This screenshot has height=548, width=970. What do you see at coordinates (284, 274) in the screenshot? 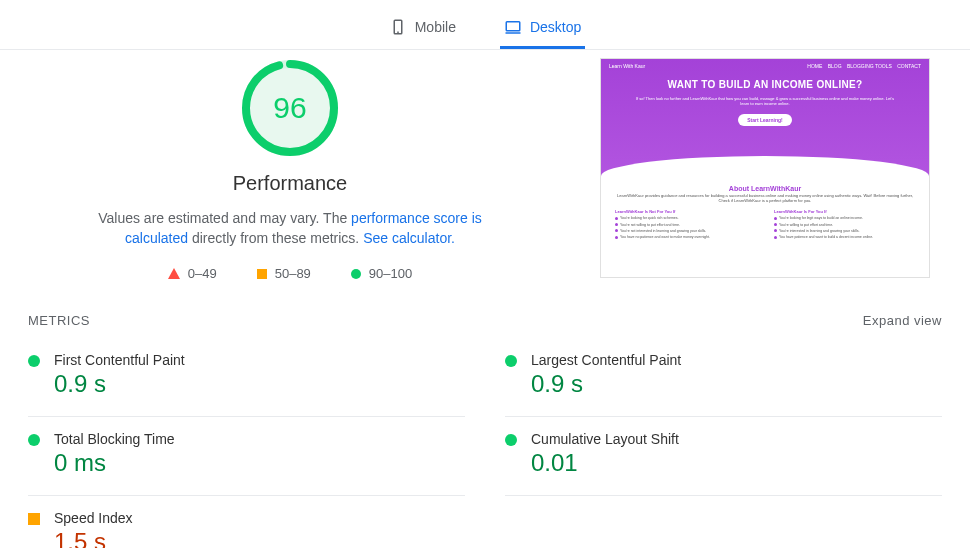
I see `legend-average: 50–89` at bounding box center [284, 274].